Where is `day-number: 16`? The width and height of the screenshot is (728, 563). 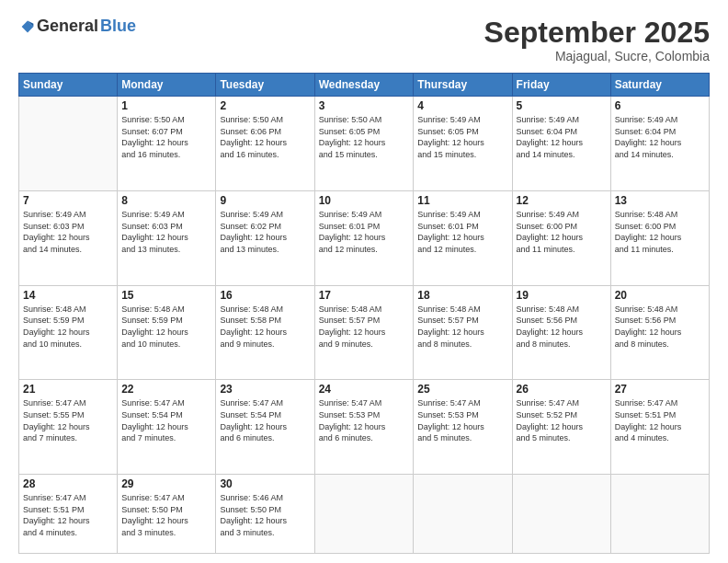 day-number: 16 is located at coordinates (265, 295).